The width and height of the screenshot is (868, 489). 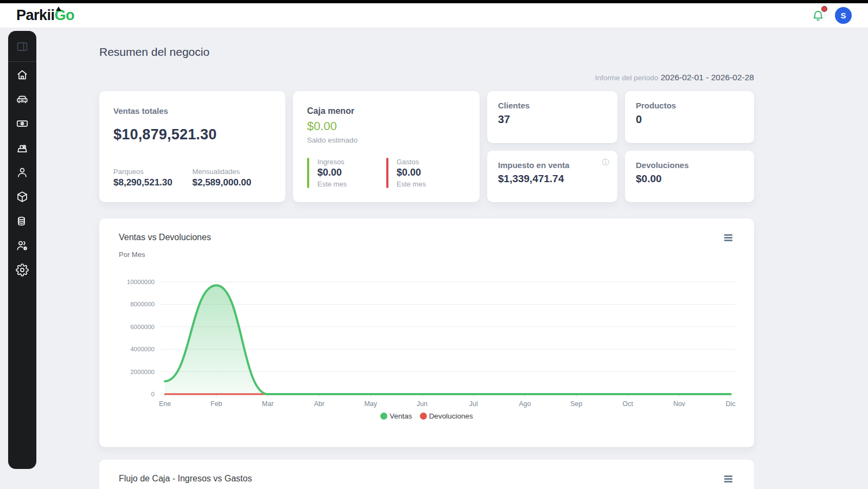 What do you see at coordinates (690, 119) in the screenshot?
I see `productos-value: 0` at bounding box center [690, 119].